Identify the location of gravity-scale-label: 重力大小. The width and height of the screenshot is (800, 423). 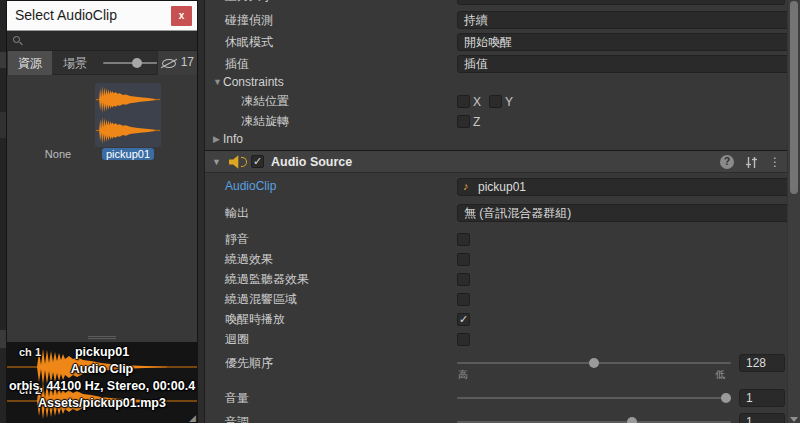
(249, 2).